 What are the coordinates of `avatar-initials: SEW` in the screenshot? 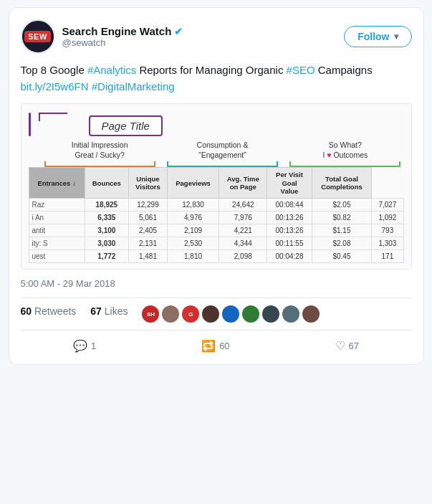 It's located at (37, 37).